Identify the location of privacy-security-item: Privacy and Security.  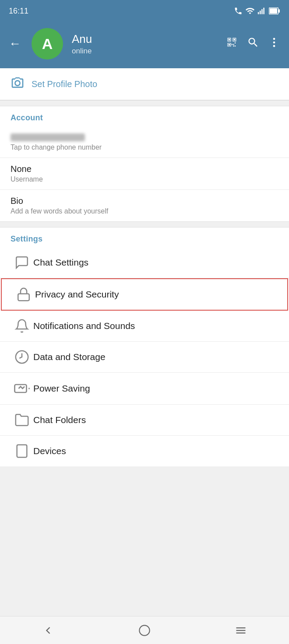
(144, 294).